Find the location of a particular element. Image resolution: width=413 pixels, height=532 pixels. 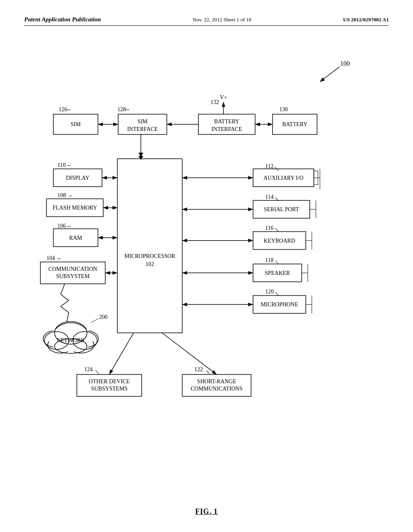

ref-116-label: 116 is located at coordinates (269, 228).